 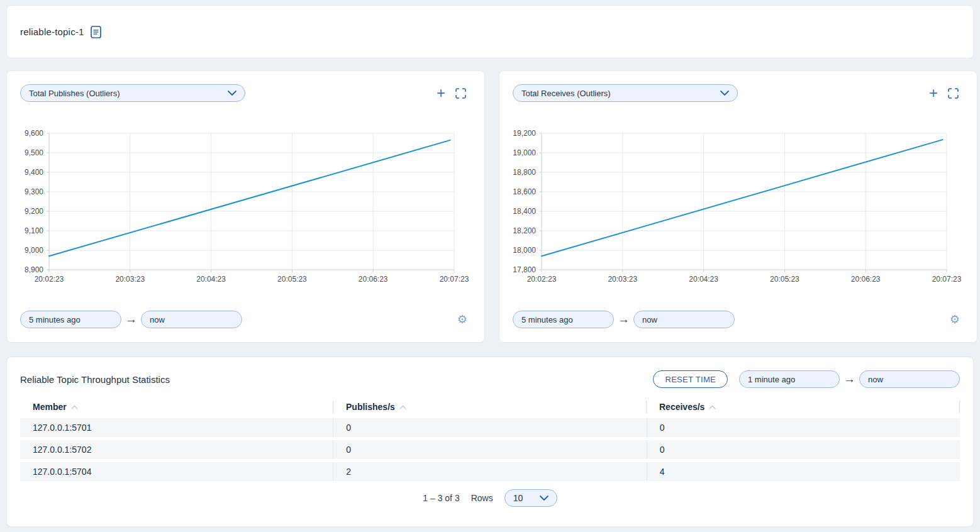 What do you see at coordinates (490, 472) in the screenshot?
I see `table-row: 127.0.0.1:5704 2 4` at bounding box center [490, 472].